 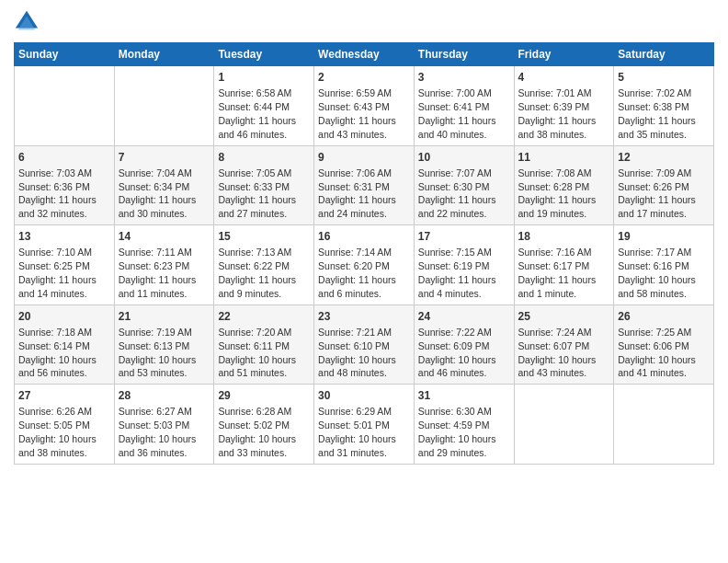 I want to click on day-info: Sunrise: 7:22 AM Sunset: 6:09 PM Dayligh…, so click(x=458, y=353).